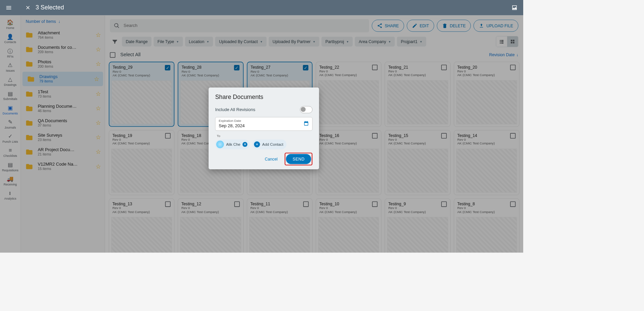 Image resolution: width=644 pixels, height=311 pixels. Describe the element at coordinates (271, 159) in the screenshot. I see `cancel-button: Cancel` at that location.